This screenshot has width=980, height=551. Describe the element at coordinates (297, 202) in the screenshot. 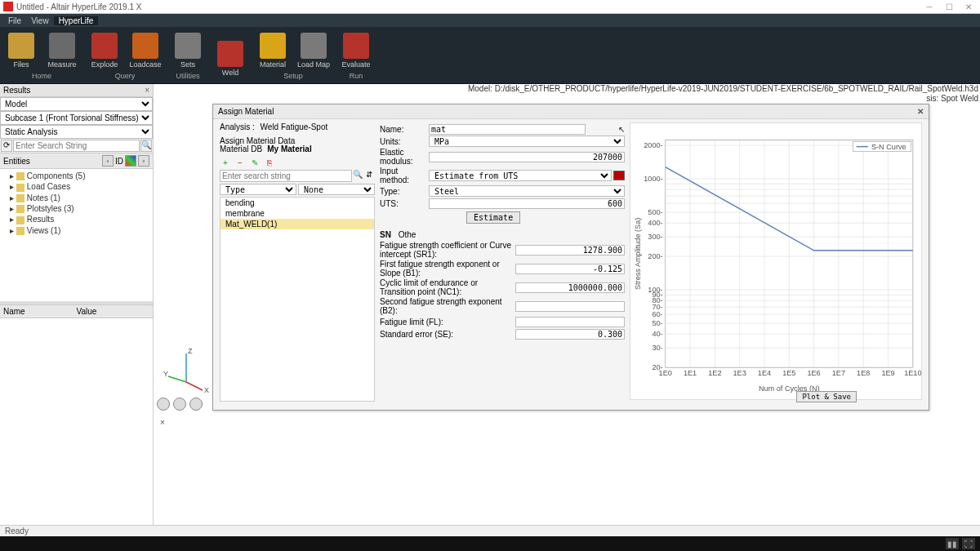

I see `material-item: bending` at that location.